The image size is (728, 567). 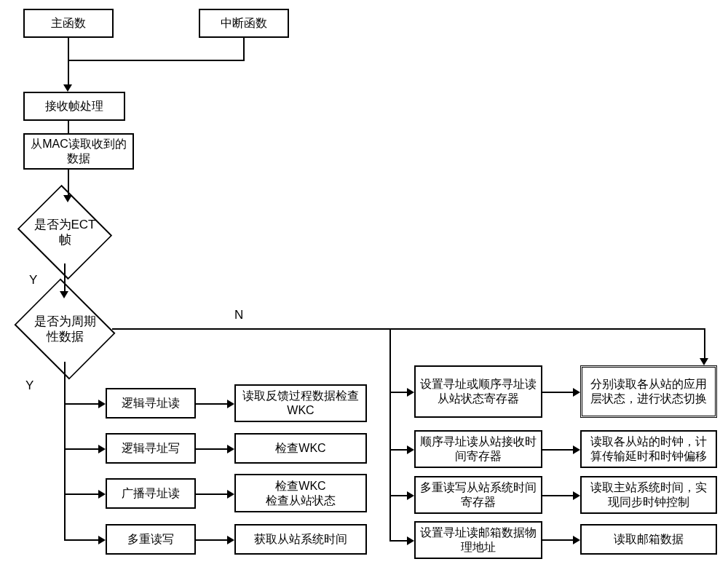 I want to click on t: 是否为ECT帧, so click(x=65, y=233).